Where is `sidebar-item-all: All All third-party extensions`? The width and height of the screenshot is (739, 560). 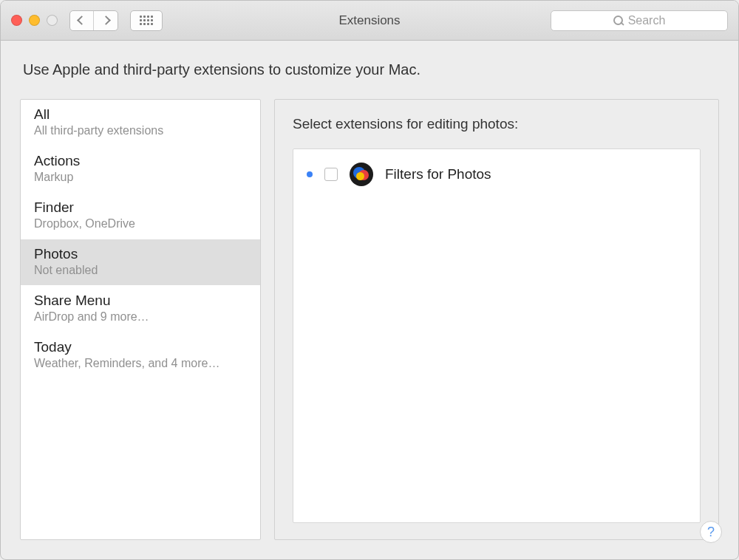
sidebar-item-all: All All third-party extensions is located at coordinates (140, 123).